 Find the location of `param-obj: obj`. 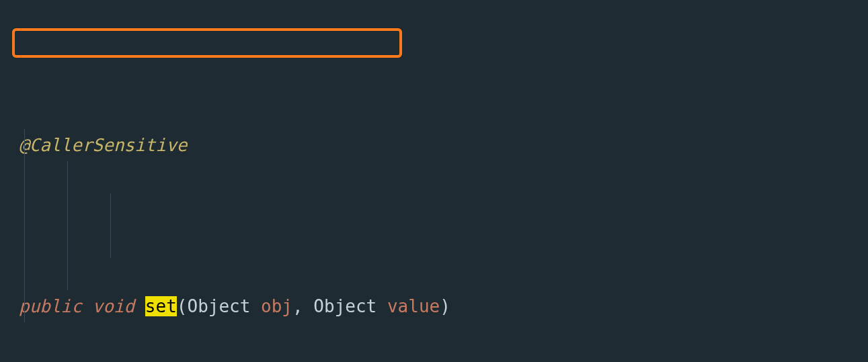

param-obj: obj is located at coordinates (277, 306).